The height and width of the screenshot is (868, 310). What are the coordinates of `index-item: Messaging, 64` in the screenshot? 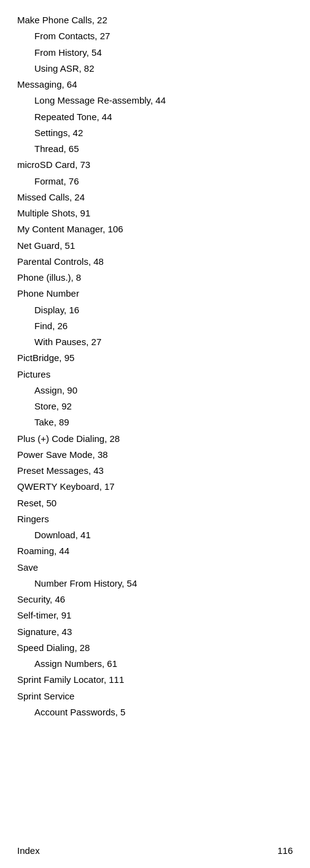 It's located at (155, 85).